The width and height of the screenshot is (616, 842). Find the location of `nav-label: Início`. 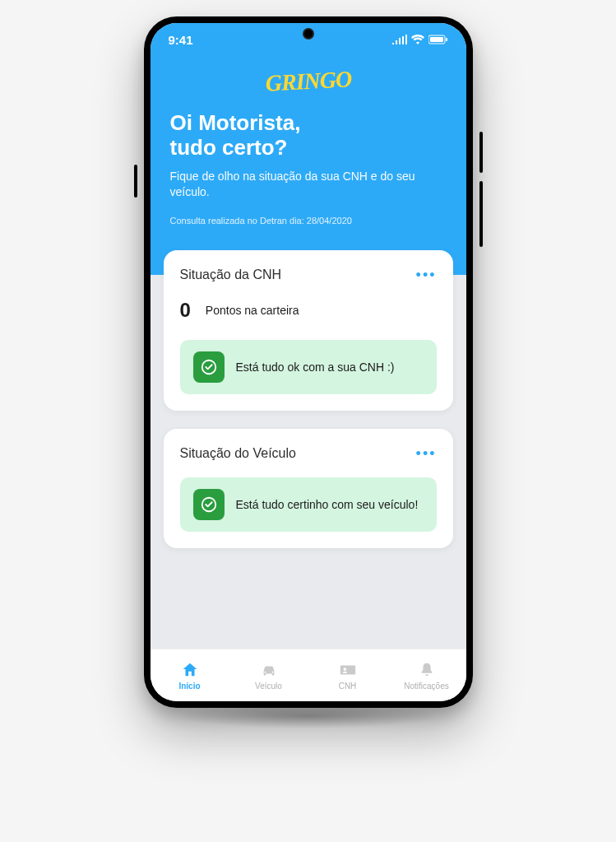

nav-label: Início is located at coordinates (189, 686).